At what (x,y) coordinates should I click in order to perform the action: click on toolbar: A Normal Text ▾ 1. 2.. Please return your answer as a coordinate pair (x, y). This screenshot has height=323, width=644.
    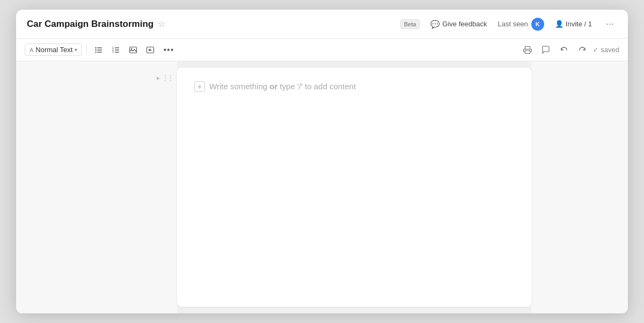
    Looking at the image, I should click on (322, 50).